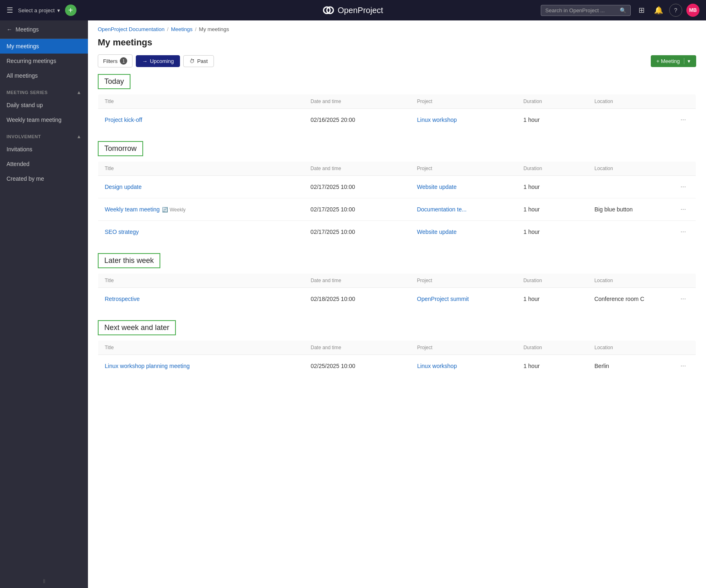 This screenshot has width=706, height=588. What do you see at coordinates (397, 45) in the screenshot?
I see `page-title: My meetings` at bounding box center [397, 45].